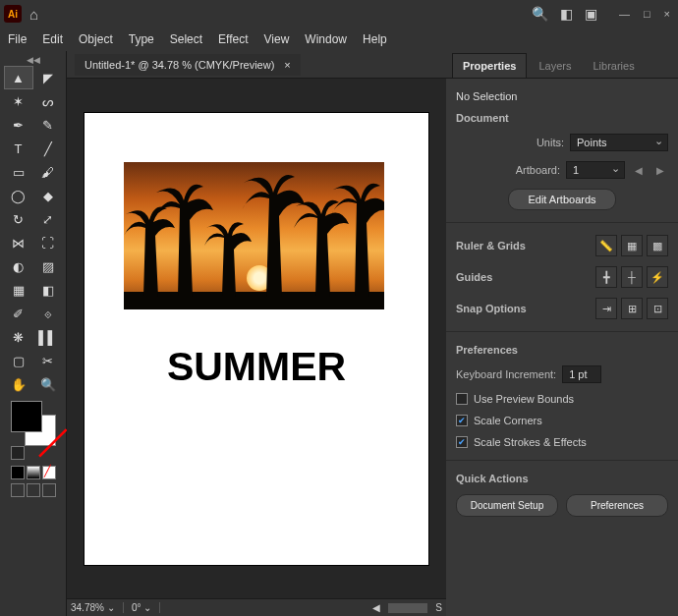 This screenshot has width=678, height=616. Describe the element at coordinates (562, 199) in the screenshot. I see `edit-artboards-button: Edit Artboards` at that location.